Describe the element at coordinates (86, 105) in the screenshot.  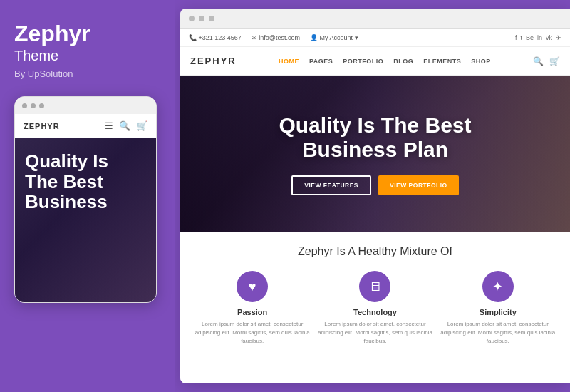
I see `mobile-chrome-bar` at that location.